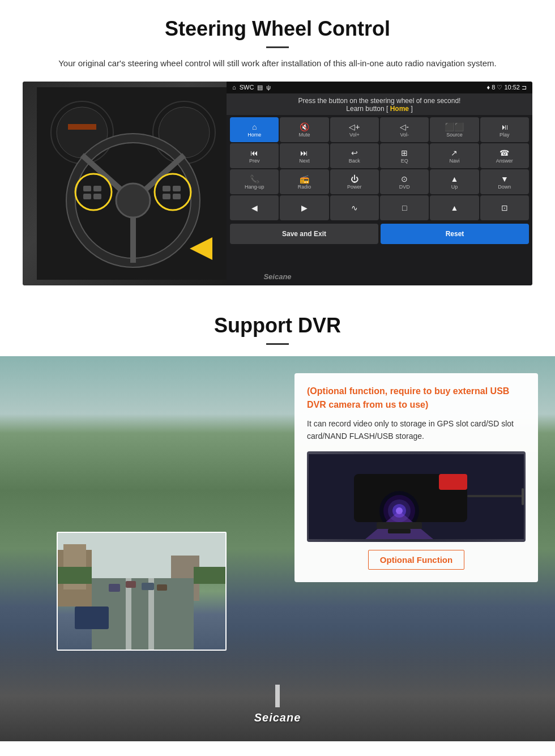  I want to click on swc-btn-radio: 📻 Radio, so click(304, 182).